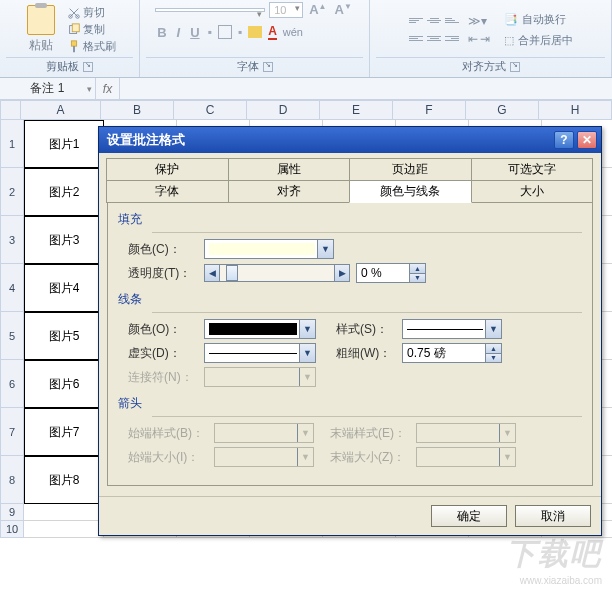 Image resolution: width=612 pixels, height=600 pixels. I want to click on cell-A10, so click(64, 530).